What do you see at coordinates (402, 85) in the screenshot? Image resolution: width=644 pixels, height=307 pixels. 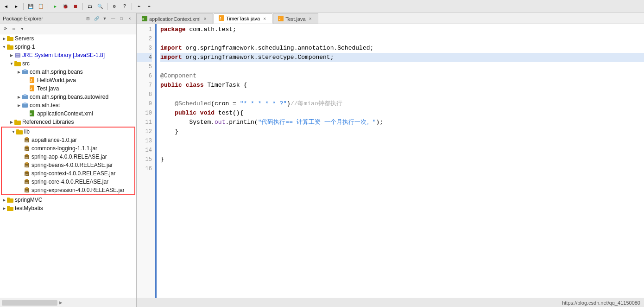 I see `code-line-7: public class TimerTask {` at bounding box center [402, 85].